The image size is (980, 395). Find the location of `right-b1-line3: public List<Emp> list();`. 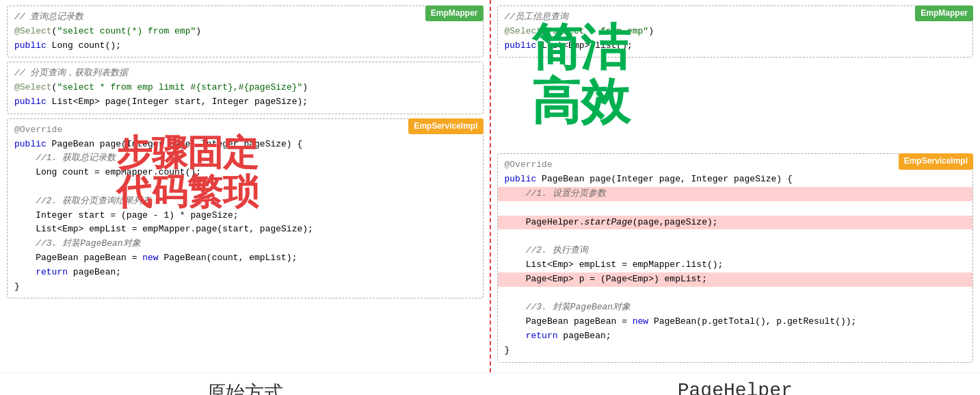

right-b1-line3: public List<Emp> list(); is located at coordinates (569, 45).